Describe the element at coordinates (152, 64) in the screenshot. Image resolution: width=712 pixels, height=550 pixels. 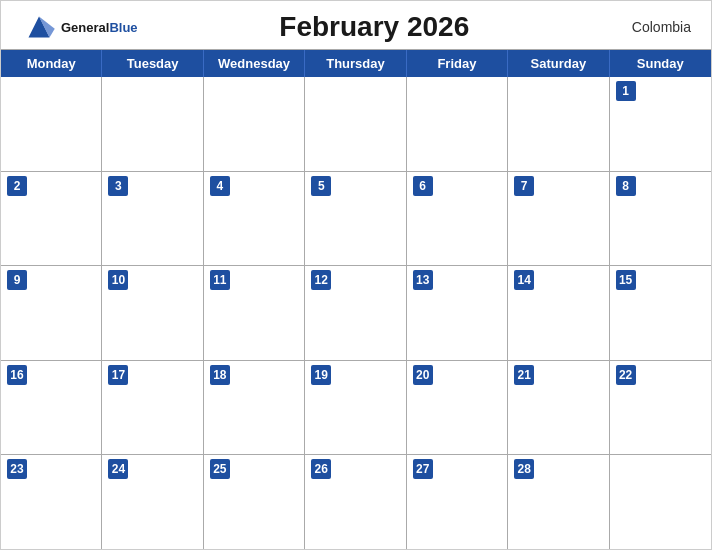
I see `day-header-tuesday: Tuesday` at that location.